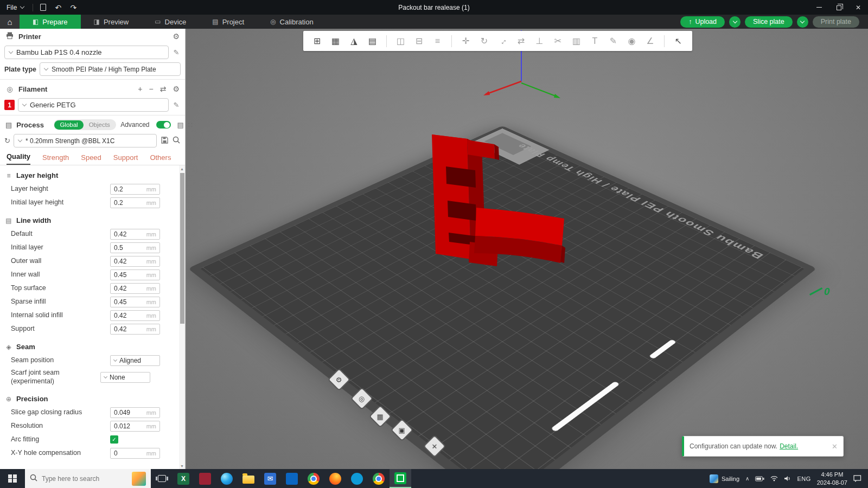 This screenshot has height=488, width=868. I want to click on action-center-icon, so click(857, 478).